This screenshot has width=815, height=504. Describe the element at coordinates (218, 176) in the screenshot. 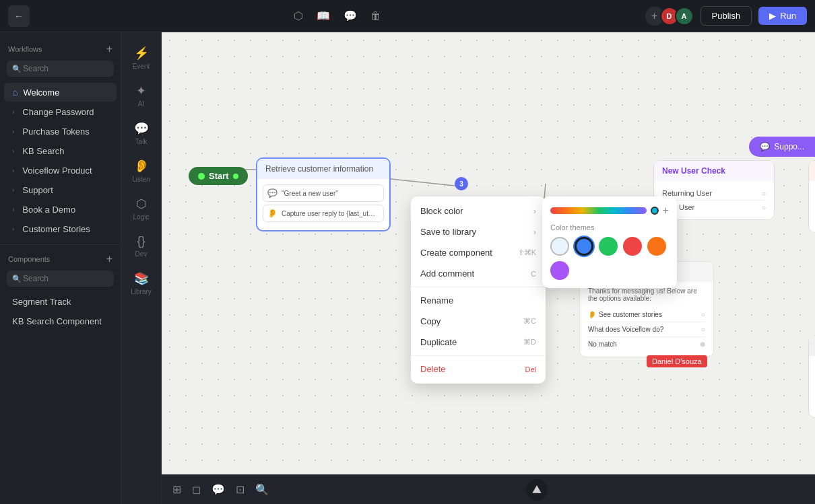

I see `start-node: Start` at that location.